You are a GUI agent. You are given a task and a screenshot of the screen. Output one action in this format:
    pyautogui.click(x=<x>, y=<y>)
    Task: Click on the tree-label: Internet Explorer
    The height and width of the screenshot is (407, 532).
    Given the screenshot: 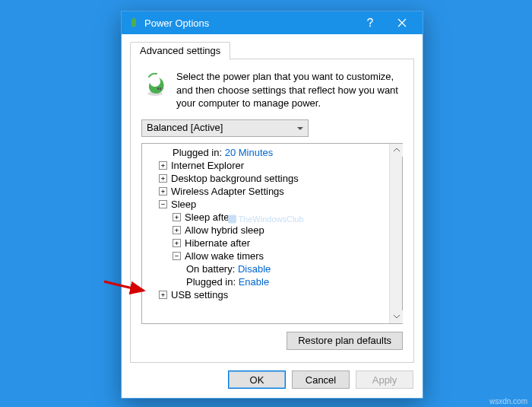 What is the action you would take?
    pyautogui.click(x=207, y=166)
    